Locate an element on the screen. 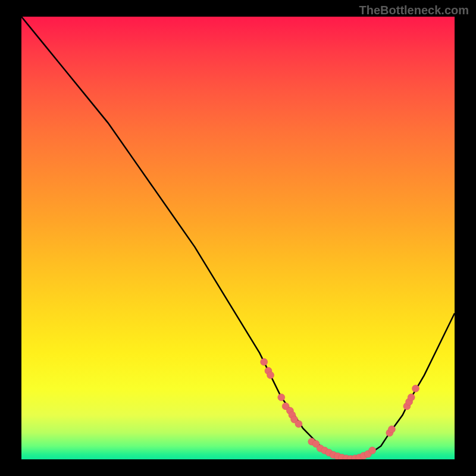 This screenshot has height=476, width=476. watermark-text: TheBottleneck.com is located at coordinates (414, 11).